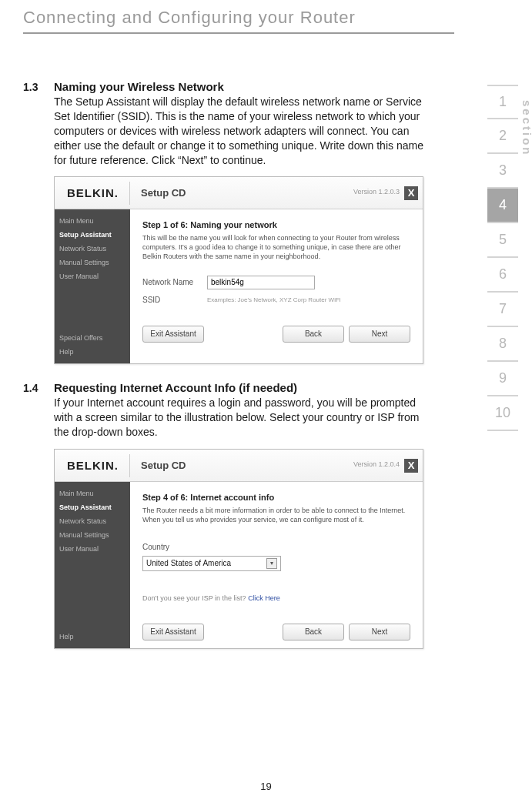 The image size is (532, 806). What do you see at coordinates (276, 598) in the screenshot?
I see `isp-note: Don't you see your ISP in the list? Clic…` at bounding box center [276, 598].